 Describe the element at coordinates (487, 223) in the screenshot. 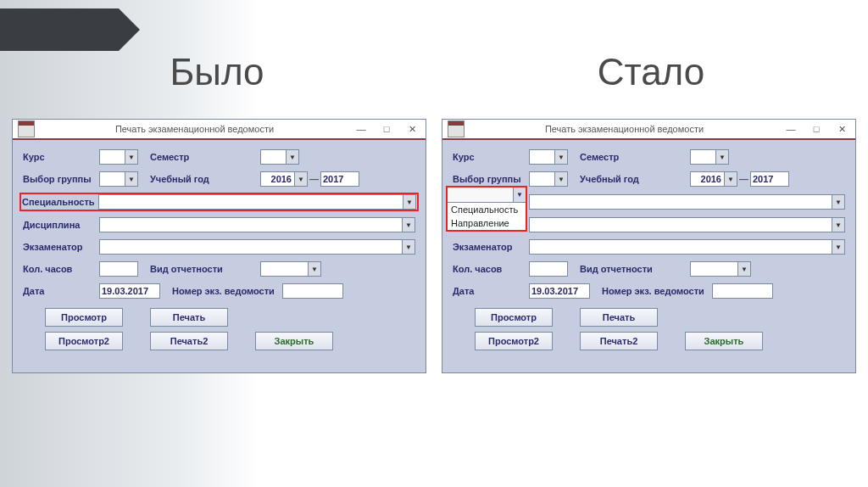

I see `dropdown-item-napravlenie: Направление` at that location.